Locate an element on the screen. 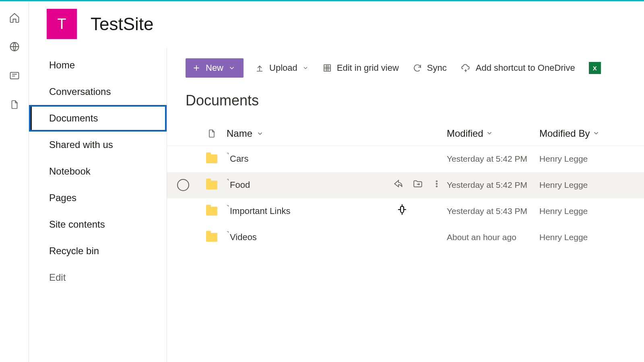 This screenshot has height=362, width=644. nav-item-documents: Documents is located at coordinates (98, 118).